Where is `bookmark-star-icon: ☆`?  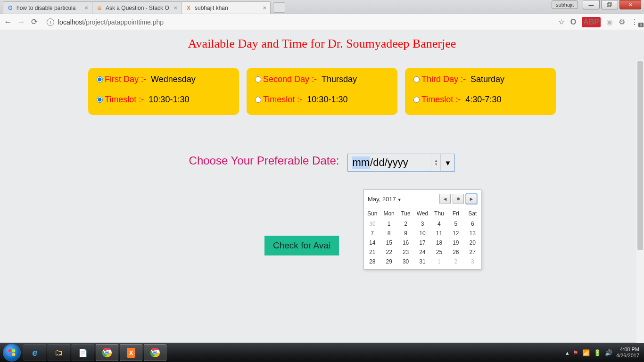 bookmark-star-icon: ☆ is located at coordinates (561, 22).